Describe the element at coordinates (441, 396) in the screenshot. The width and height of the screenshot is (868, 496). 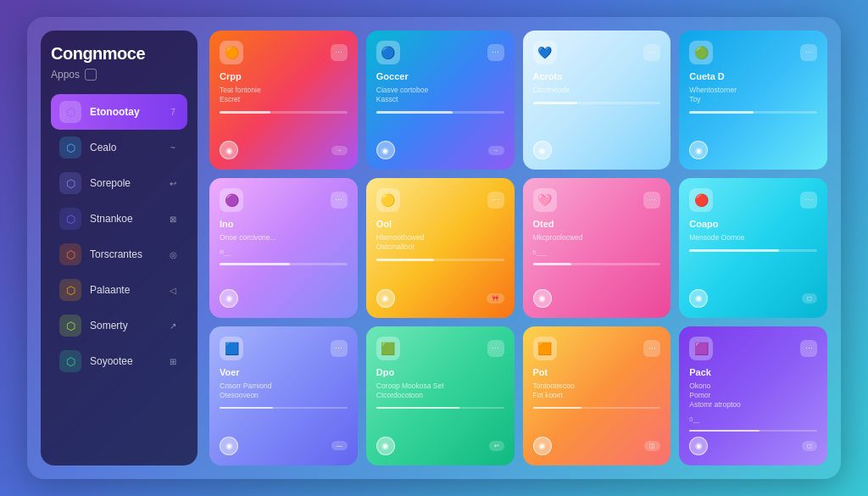
I see `app-card-card-10: 🟩 ⋯ Dpo Coroop Mookosa SetCtcordocotoon …` at that location.